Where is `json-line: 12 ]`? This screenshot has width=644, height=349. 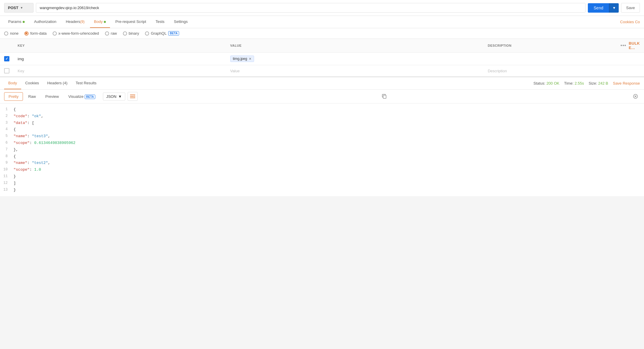
json-line: 12 ] is located at coordinates (322, 183).